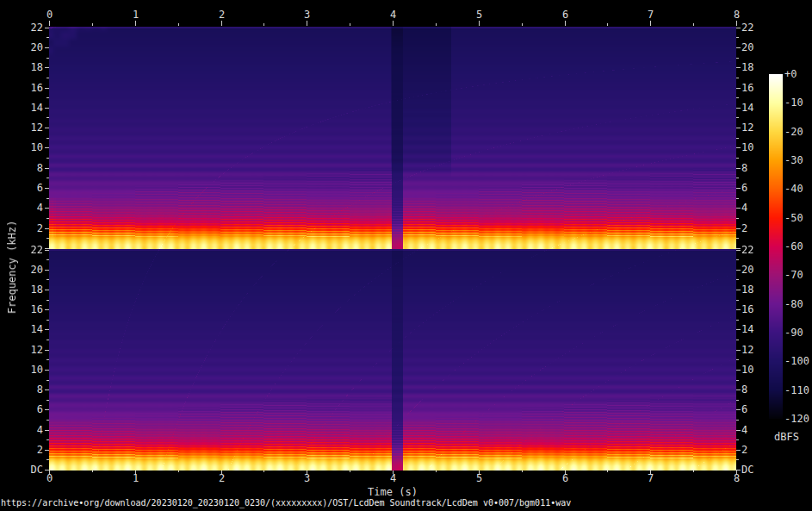  I want to click on time-tick-label-bottom: 1, so click(136, 479).